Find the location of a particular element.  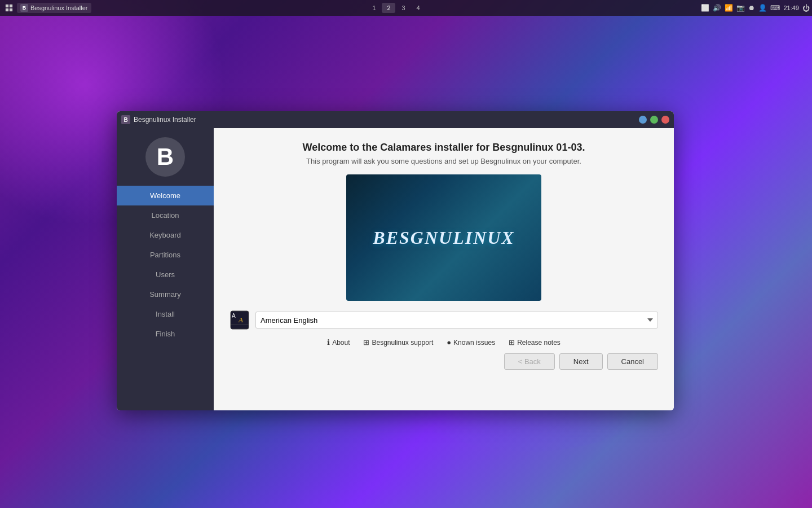

record-icon: ⏺ is located at coordinates (752, 8).